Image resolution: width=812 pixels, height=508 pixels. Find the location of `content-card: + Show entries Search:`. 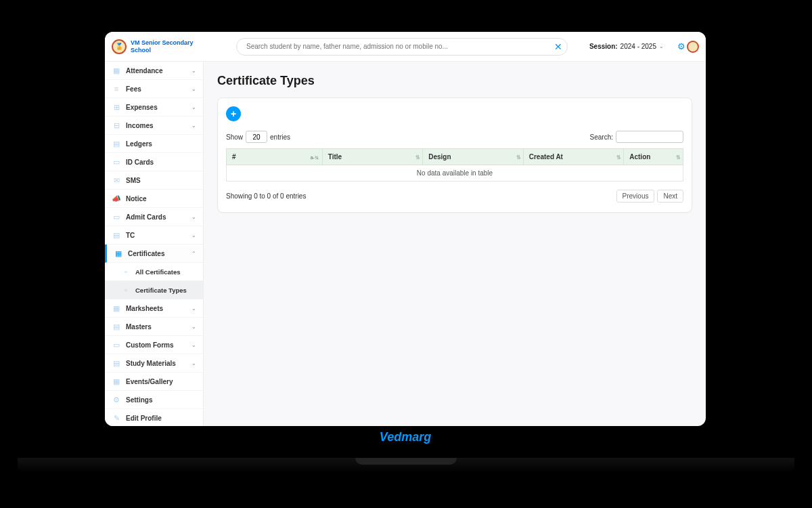

content-card: + Show entries Search: is located at coordinates (455, 155).